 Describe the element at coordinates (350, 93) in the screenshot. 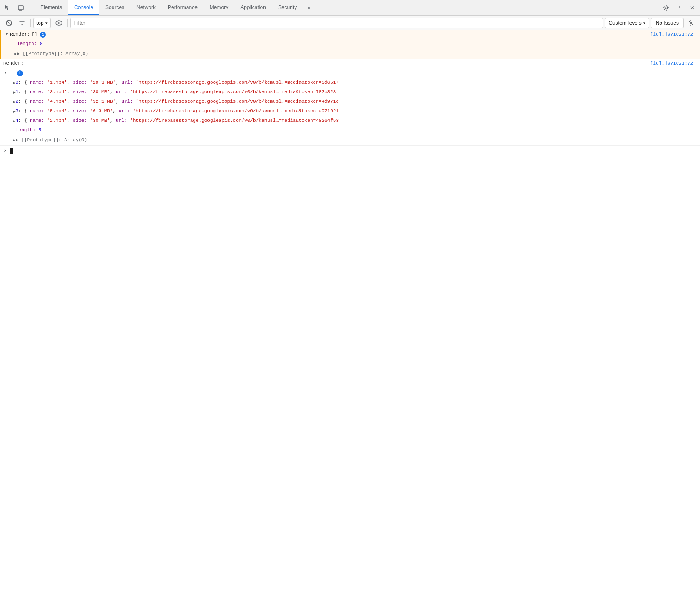

I see `array-item-1: ▶ 1 : { name: '3.mp4' , size: '30 MB' , …` at that location.